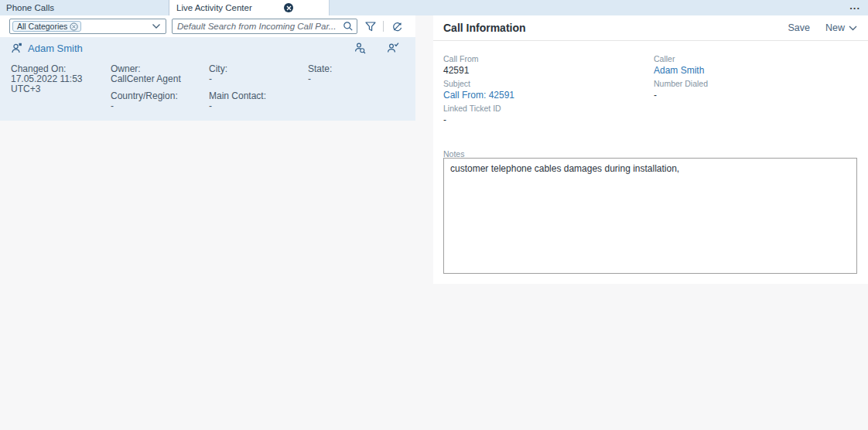 Image resolution: width=868 pixels, height=430 pixels. What do you see at coordinates (251, 96) in the screenshot?
I see `main-contact-label: Main Contact:` at bounding box center [251, 96].